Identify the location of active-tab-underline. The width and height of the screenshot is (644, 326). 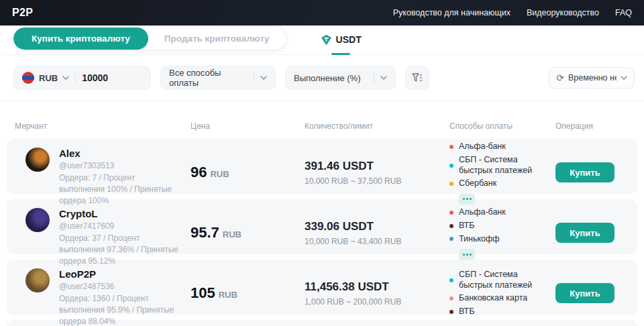
(341, 54).